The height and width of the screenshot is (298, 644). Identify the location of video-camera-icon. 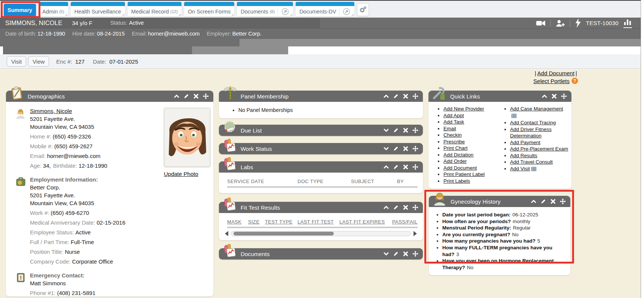
(541, 23).